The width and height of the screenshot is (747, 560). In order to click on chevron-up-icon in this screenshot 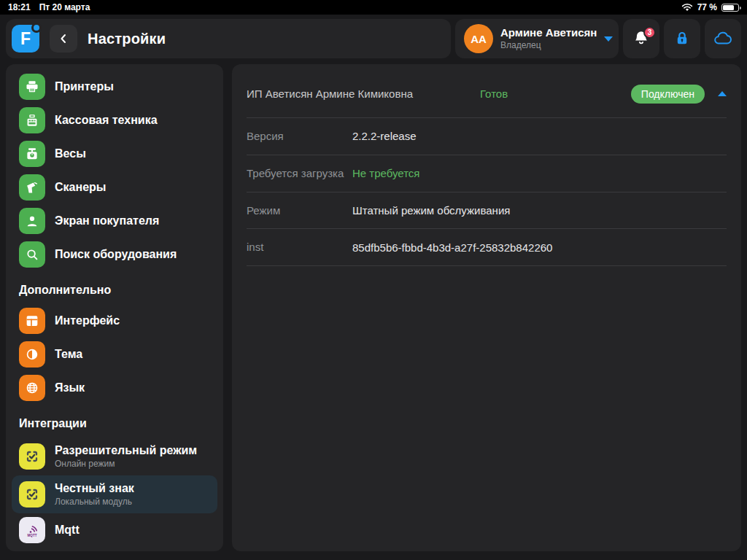, I will do `click(722, 93)`.